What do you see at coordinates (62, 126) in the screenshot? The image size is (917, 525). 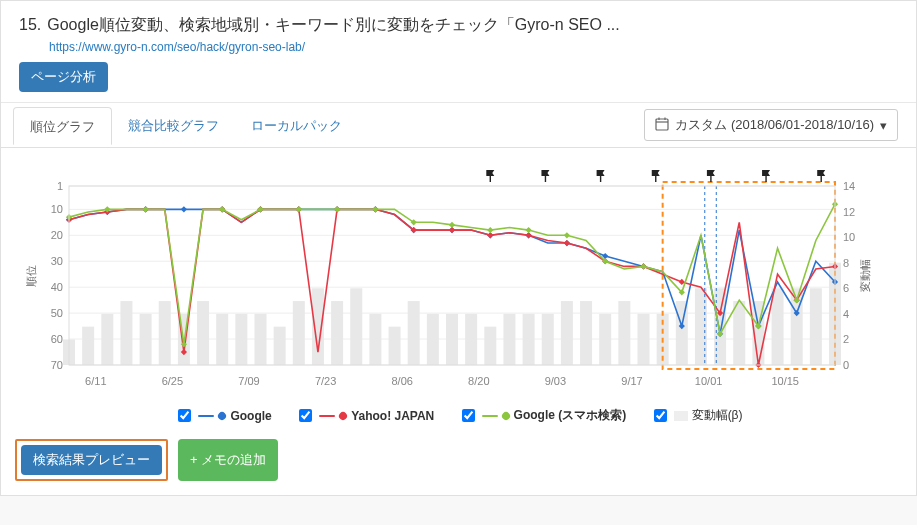 I see `tab-ranking: 順位グラフ` at bounding box center [62, 126].